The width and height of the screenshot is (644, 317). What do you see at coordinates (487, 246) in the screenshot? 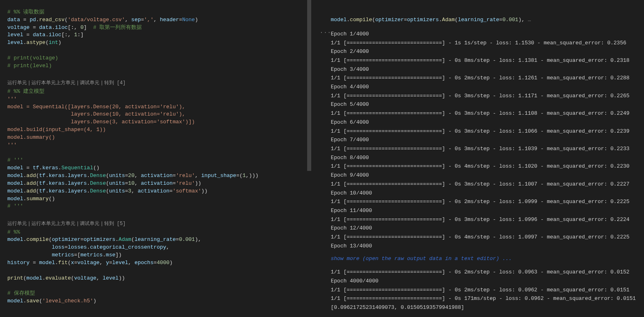
I see `output-line: Epoch 13/4000` at bounding box center [487, 246].